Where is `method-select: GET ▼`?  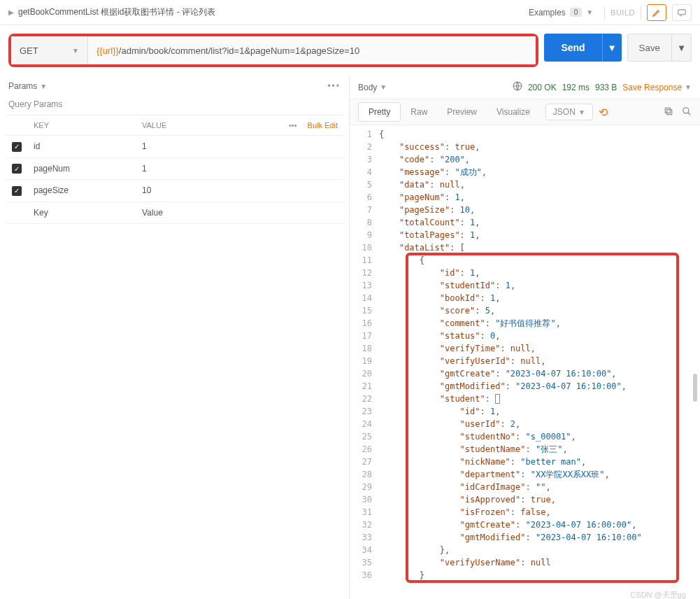
method-select: GET ▼ is located at coordinates (50, 50).